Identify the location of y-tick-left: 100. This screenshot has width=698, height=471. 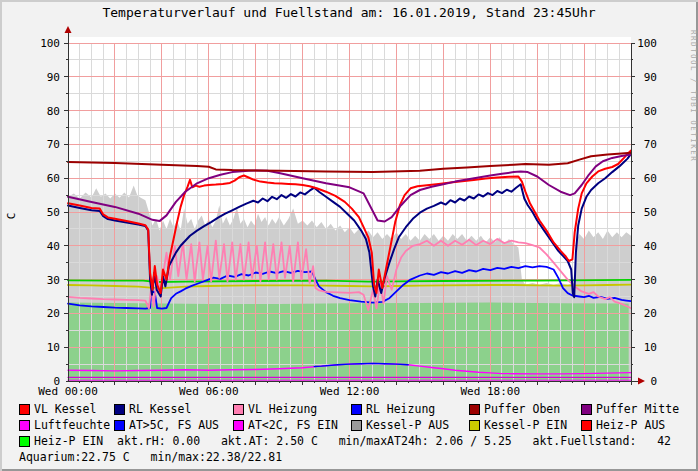
(50, 44).